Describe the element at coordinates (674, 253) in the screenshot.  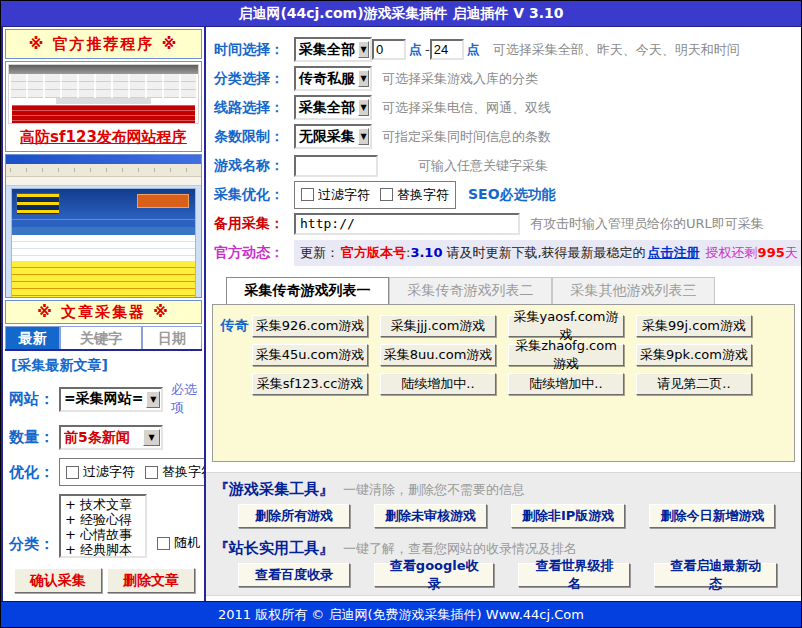
I see `register-link: 点击注册` at that location.